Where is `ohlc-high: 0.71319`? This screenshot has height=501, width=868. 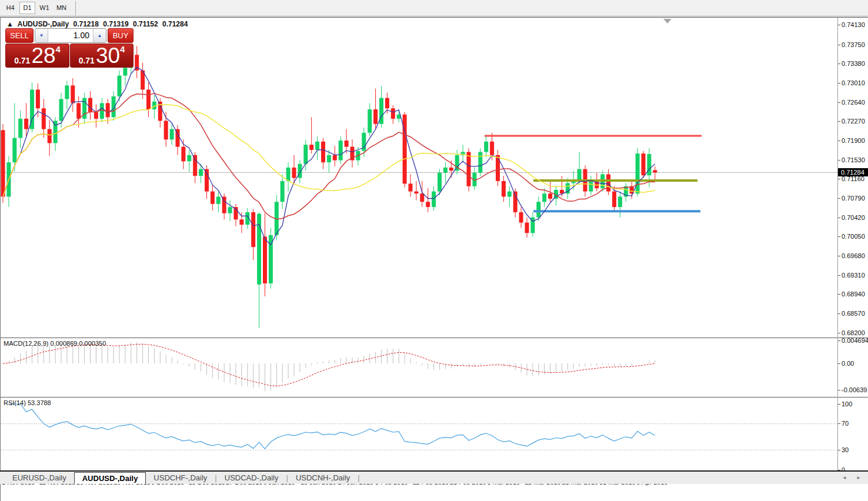 ohlc-high: 0.71319 is located at coordinates (115, 24).